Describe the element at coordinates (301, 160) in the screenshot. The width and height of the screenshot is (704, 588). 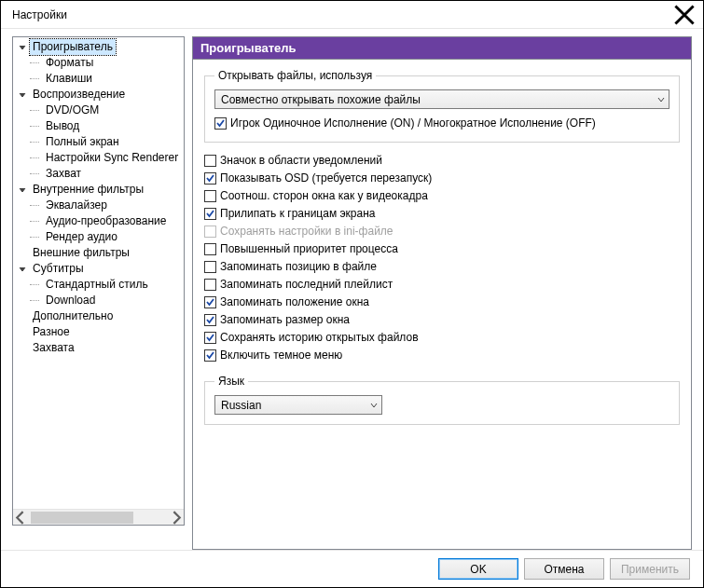
I see `option-label: Значок в области уведомлений` at that location.